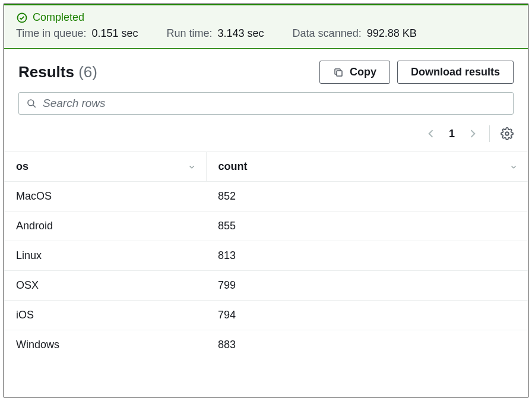  Describe the element at coordinates (105, 197) in the screenshot. I see `cell-os: MacOS` at that location.